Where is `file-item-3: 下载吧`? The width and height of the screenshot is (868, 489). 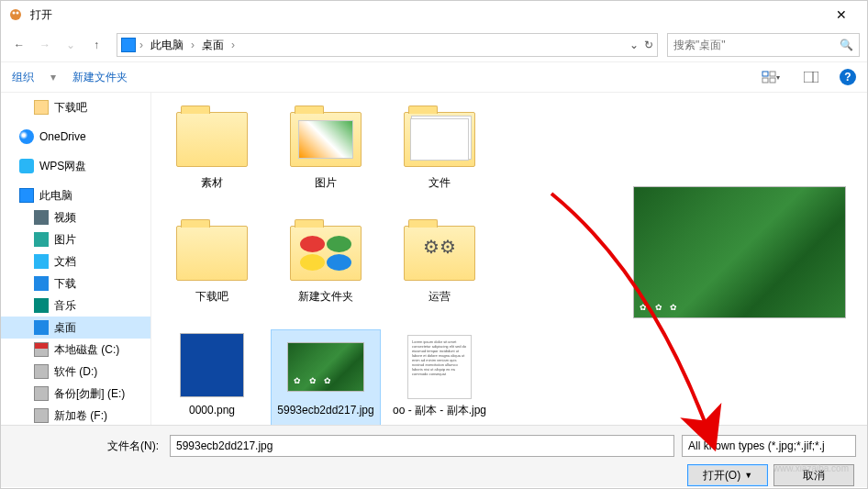 file-item-3: 下载吧 is located at coordinates (212, 271).